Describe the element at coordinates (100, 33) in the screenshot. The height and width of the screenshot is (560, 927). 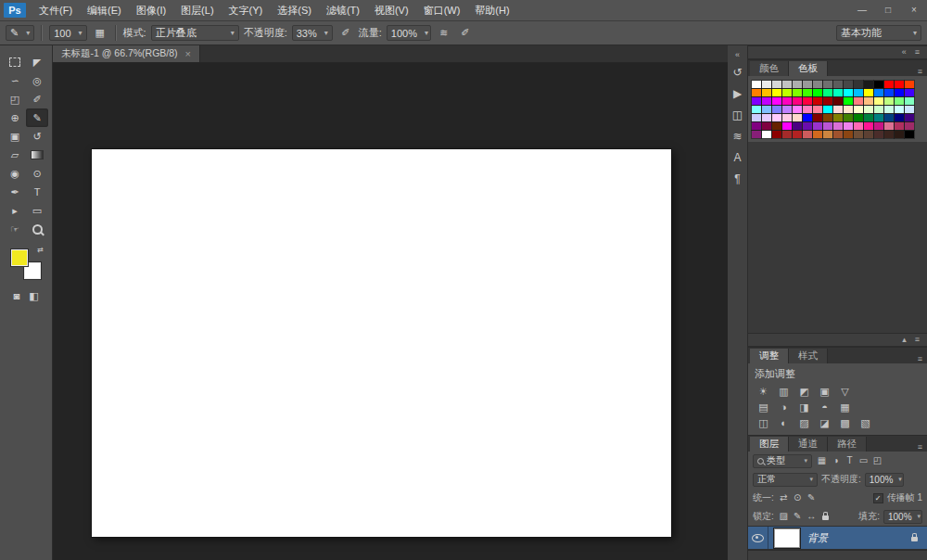
I see `brush-panel-toggle-icon: ▦` at that location.